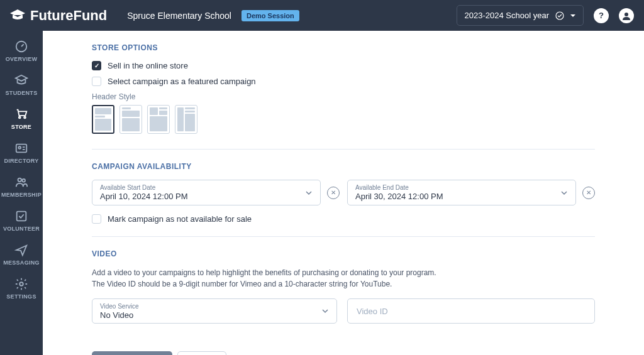 Image resolution: width=644 pixels, height=355 pixels. Describe the element at coordinates (21, 263) in the screenshot. I see `sidebar-label: MESSAGING` at that location.